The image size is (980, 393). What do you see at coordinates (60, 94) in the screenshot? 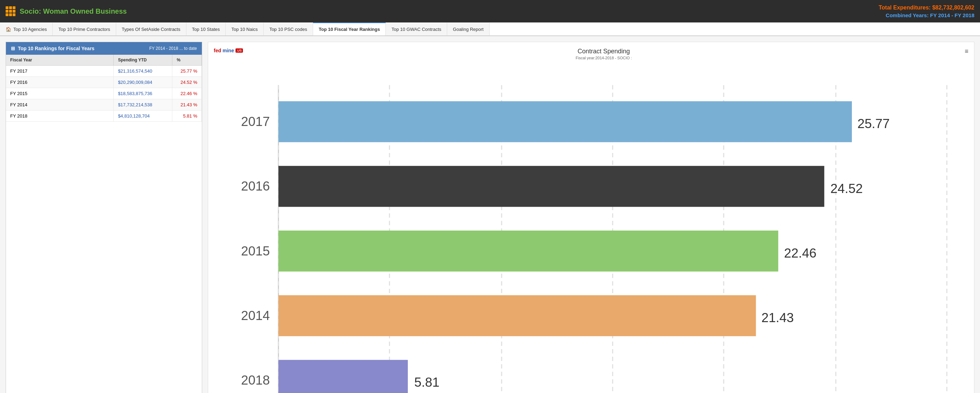
I see `cell-year: FY 2015` at bounding box center [60, 94].